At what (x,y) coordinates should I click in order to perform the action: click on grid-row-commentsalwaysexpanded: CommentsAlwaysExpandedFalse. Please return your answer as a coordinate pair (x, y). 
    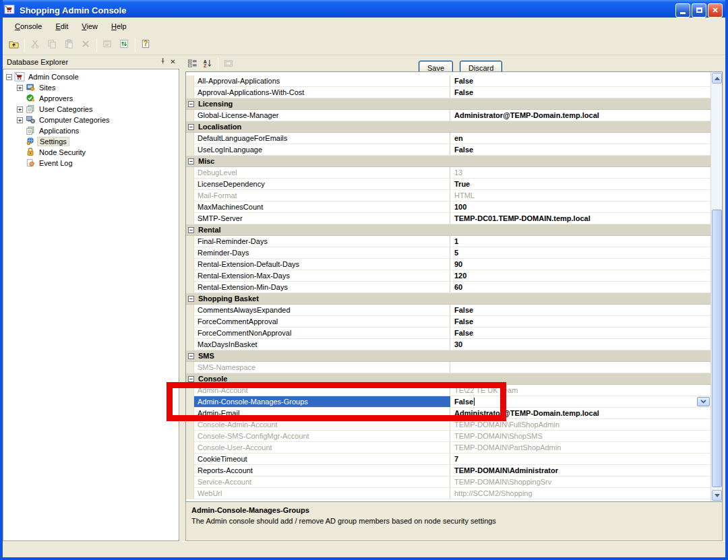
    Looking at the image, I should click on (448, 310).